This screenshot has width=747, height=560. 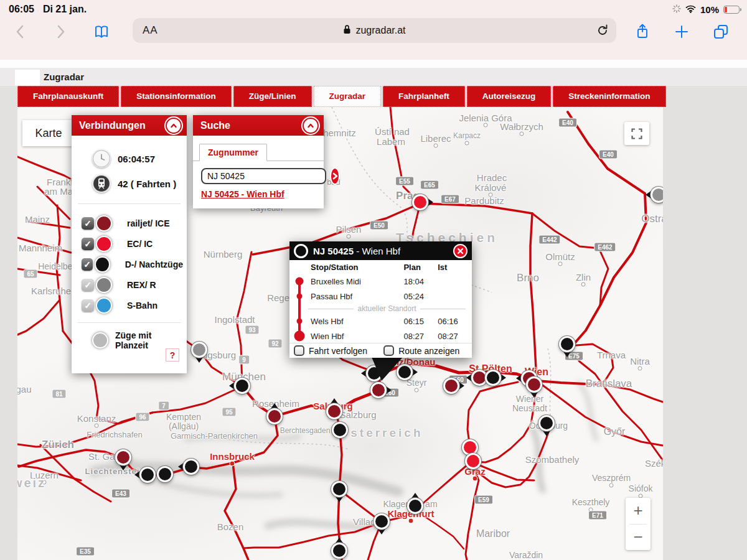 What do you see at coordinates (134, 184) in the screenshot?
I see `trip-count-row: 42 ( Fahrten )` at bounding box center [134, 184].